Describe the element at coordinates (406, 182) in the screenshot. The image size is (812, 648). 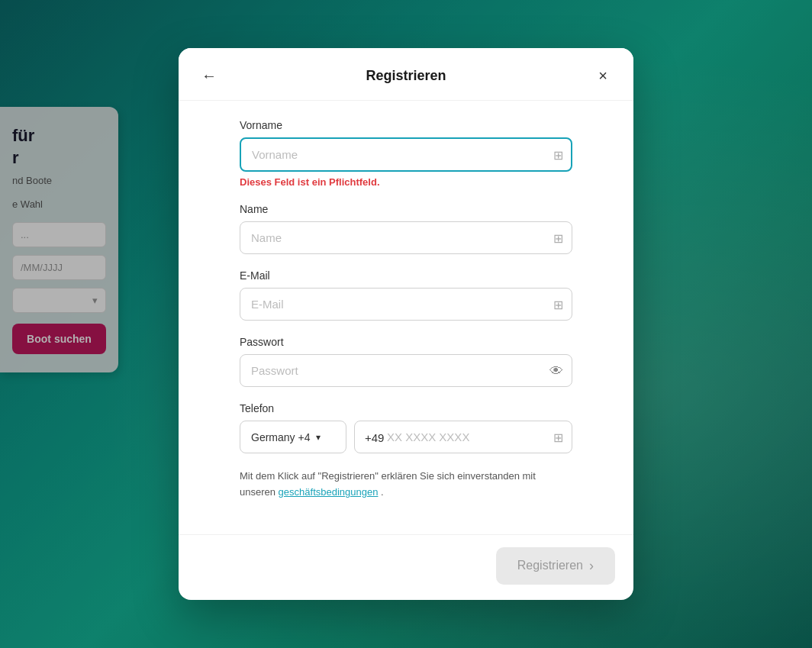
I see `vorname-error: Dieses Feld ist ein Pflichtfeld.` at that location.